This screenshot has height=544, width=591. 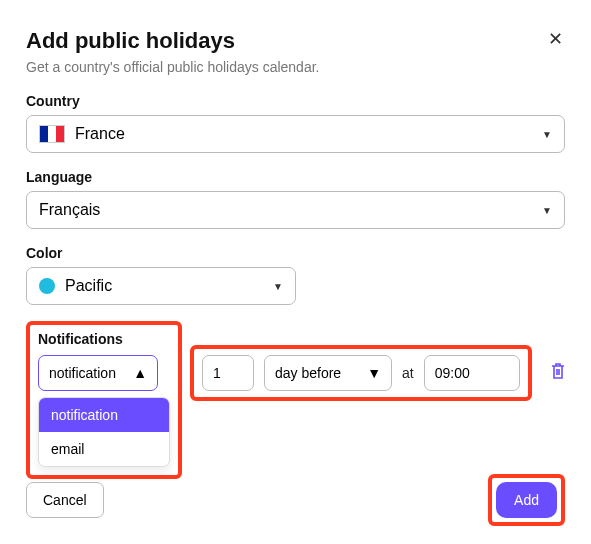 What do you see at coordinates (296, 177) in the screenshot?
I see `language-label: Language` at bounding box center [296, 177].